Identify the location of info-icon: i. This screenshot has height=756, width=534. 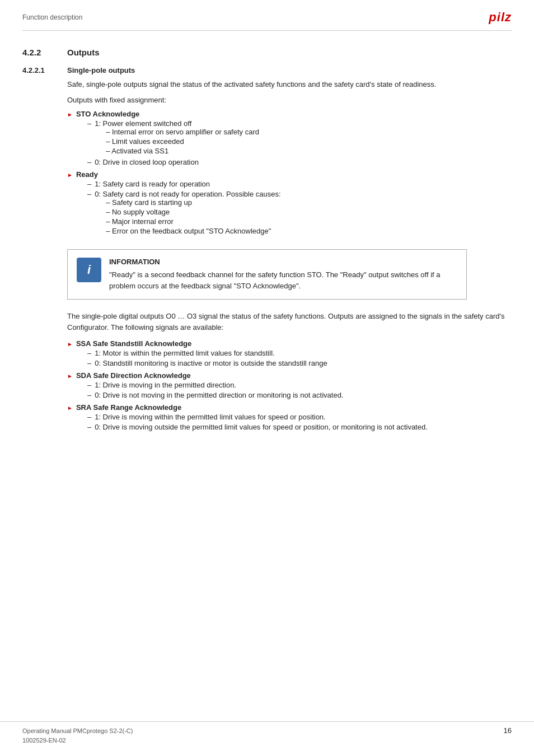
(89, 270).